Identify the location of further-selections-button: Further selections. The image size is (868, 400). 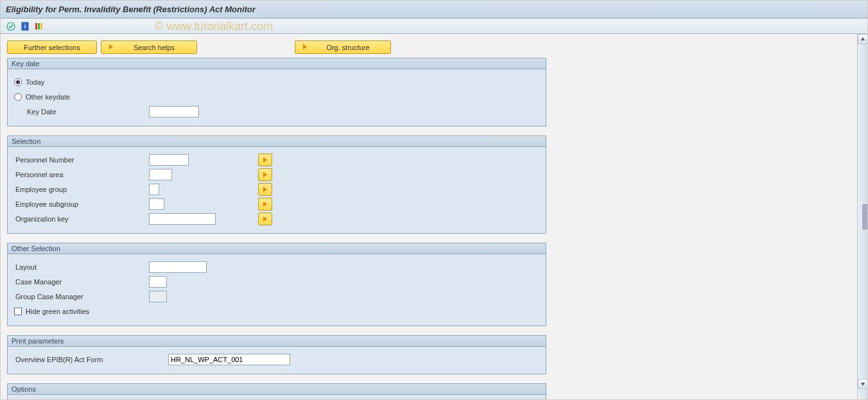
(52, 48).